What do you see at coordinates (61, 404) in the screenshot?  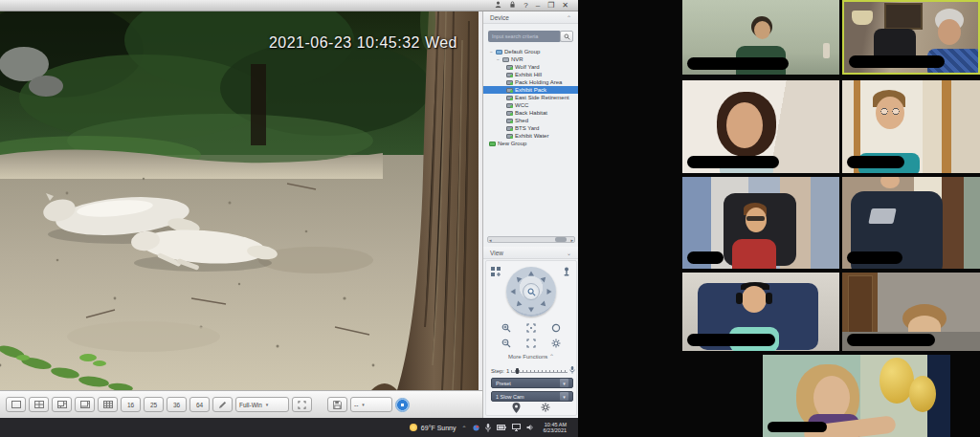 I see `layout-6-button` at bounding box center [61, 404].